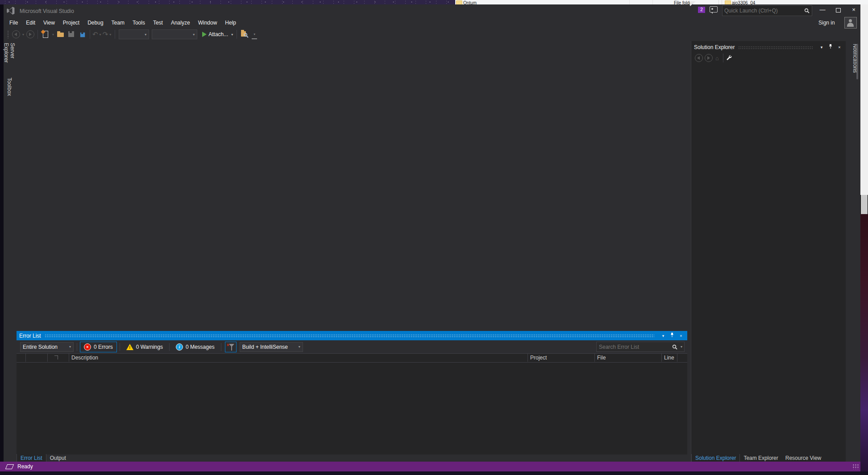 This screenshot has width=868, height=475. Describe the element at coordinates (432, 11) in the screenshot. I see `title-bar: Microsoft Visual Studio 2 — ×` at that location.